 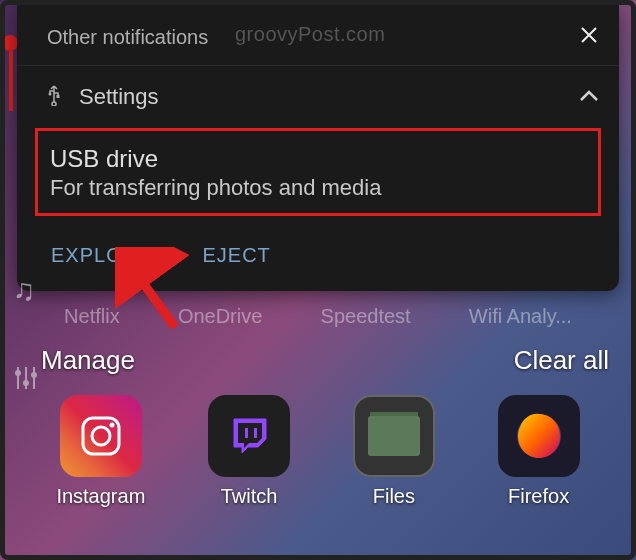 What do you see at coordinates (249, 452) in the screenshot?
I see `app-twitch: Twitch` at bounding box center [249, 452].